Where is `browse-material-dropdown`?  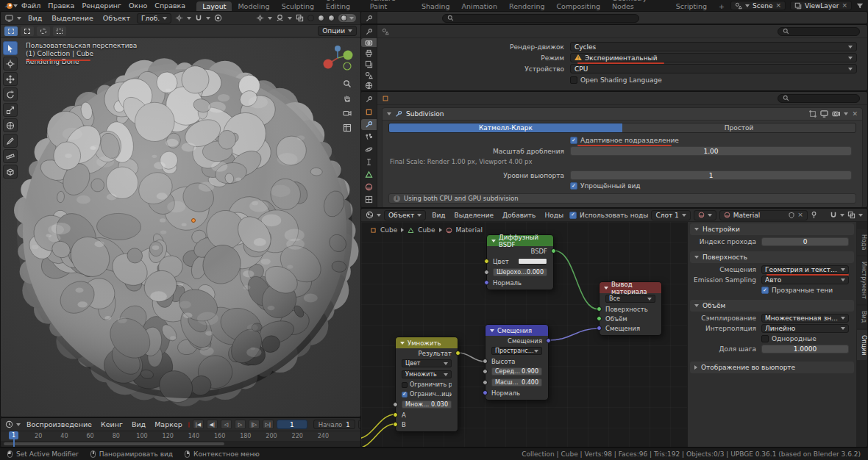
browse-material-dropdown is located at coordinates (705, 215).